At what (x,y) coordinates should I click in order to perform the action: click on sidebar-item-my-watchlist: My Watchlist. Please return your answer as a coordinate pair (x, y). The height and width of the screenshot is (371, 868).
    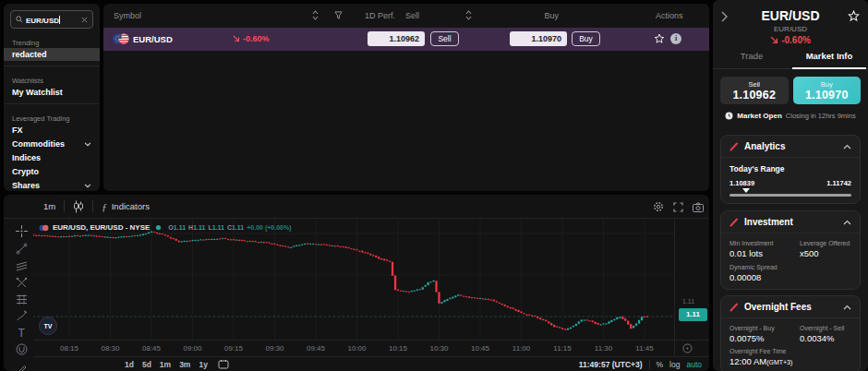
    Looking at the image, I should click on (52, 92).